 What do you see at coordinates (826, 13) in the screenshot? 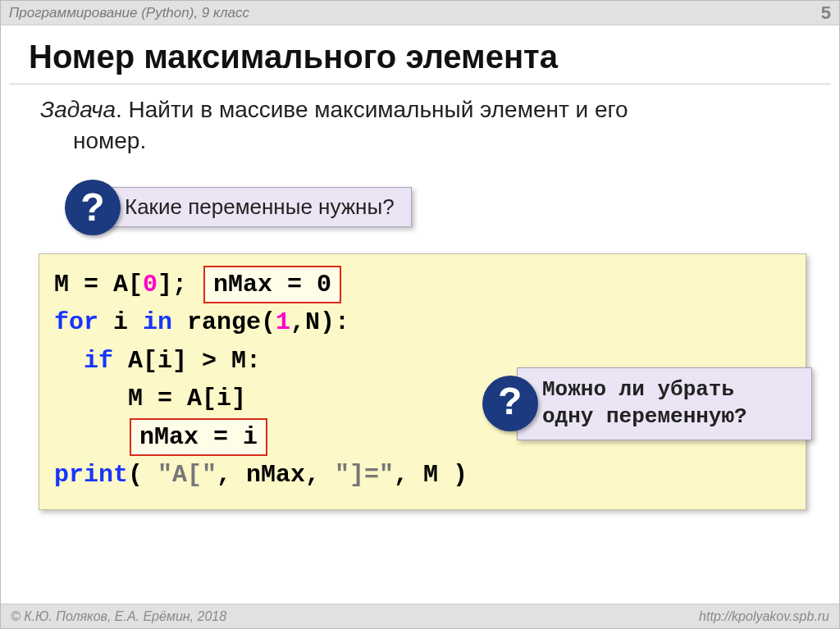
I see `page-number: 5` at bounding box center [826, 13].